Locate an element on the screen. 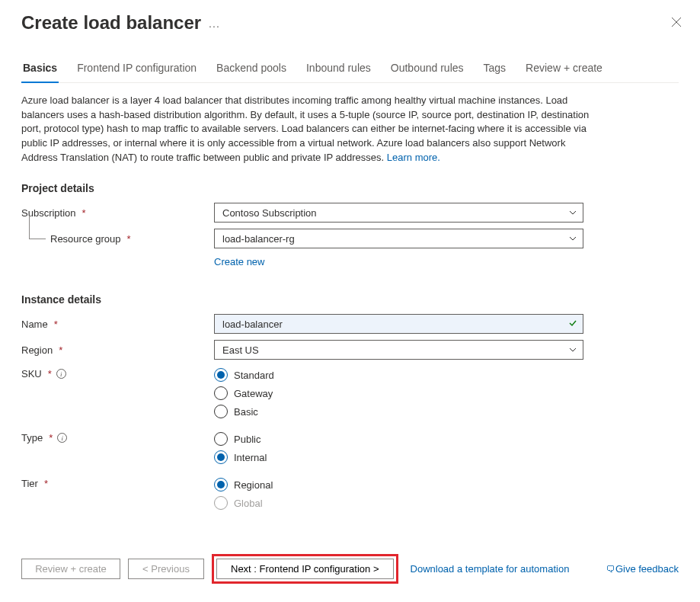 Image resolution: width=700 pixels, height=602 pixels. tier-option-global: Global is located at coordinates (244, 503).